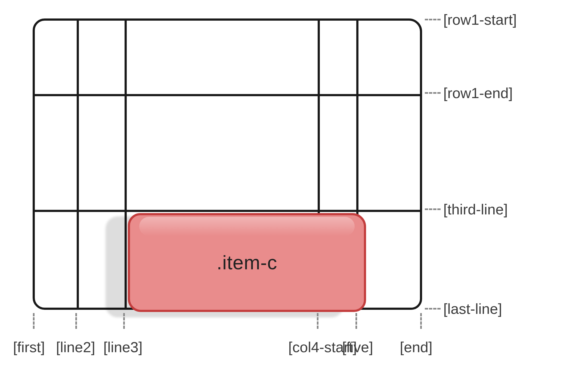  What do you see at coordinates (358, 347) in the screenshot?
I see `col-label-five: [five]` at bounding box center [358, 347].